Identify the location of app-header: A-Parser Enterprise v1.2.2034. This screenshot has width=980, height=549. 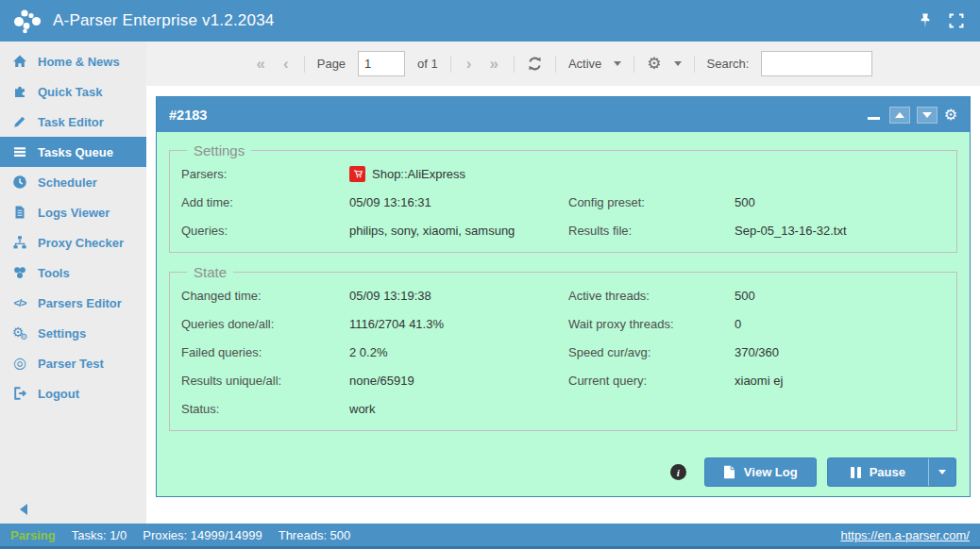
(490, 21).